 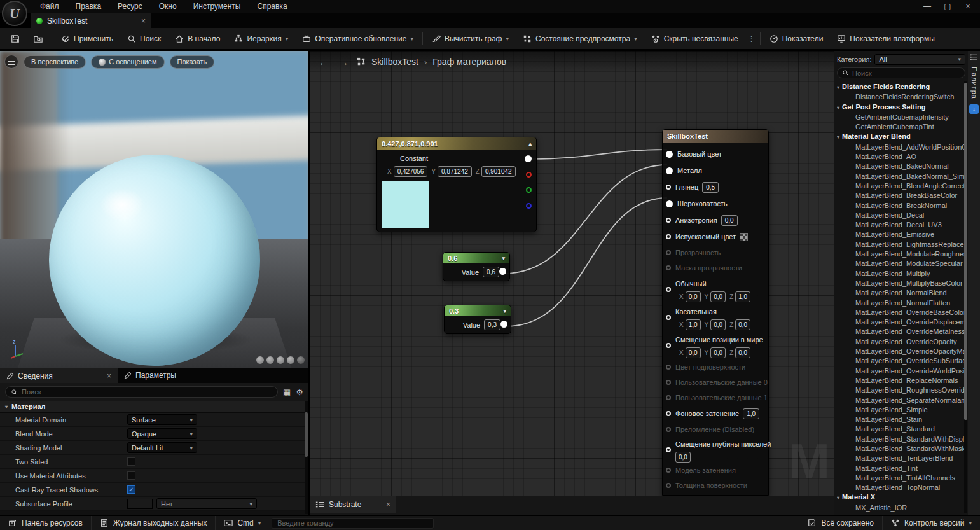 I want to click on palette-item: GetAmbientCubemapTint, so click(x=901, y=127).